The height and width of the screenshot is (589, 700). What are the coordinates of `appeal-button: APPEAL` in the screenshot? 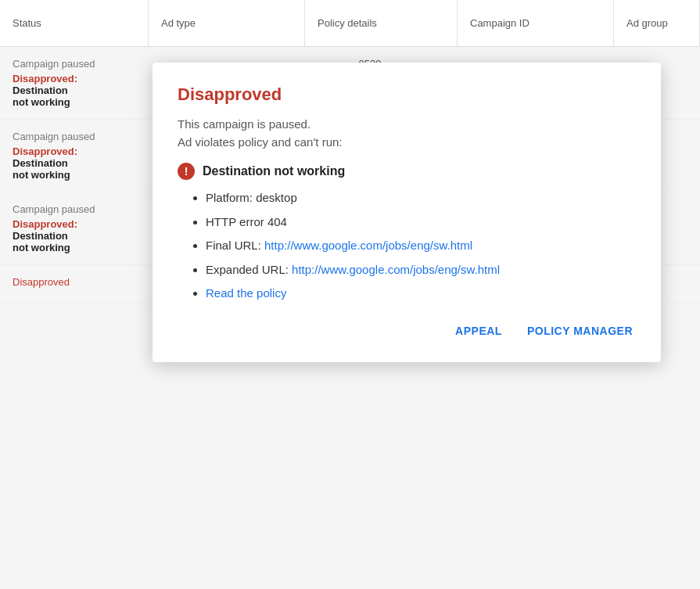 It's located at (479, 331).